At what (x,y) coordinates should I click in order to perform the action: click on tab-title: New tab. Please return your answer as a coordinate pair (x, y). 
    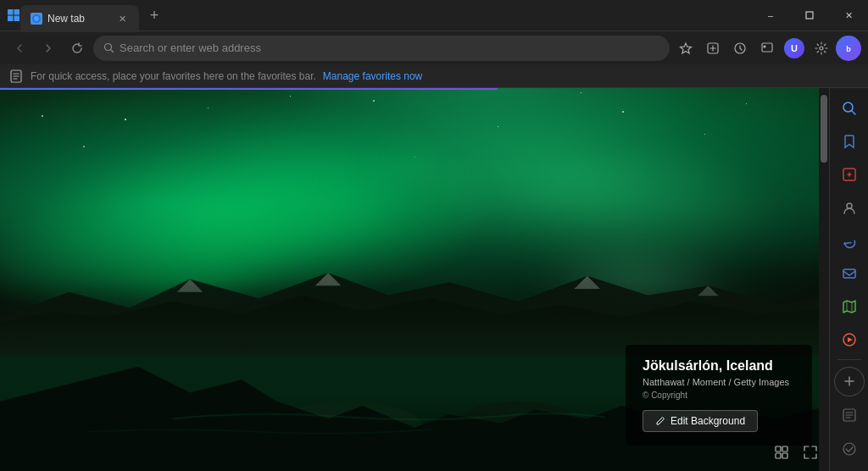
    Looking at the image, I should click on (79, 19).